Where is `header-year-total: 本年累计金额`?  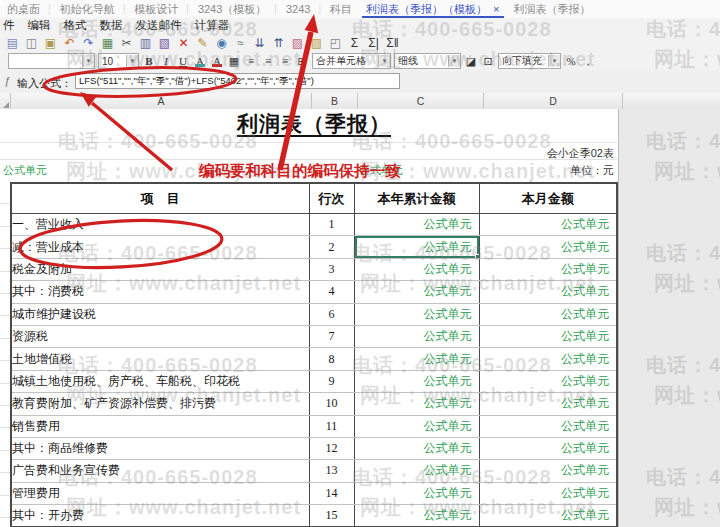 header-year-total: 本年累计金额 is located at coordinates (416, 198).